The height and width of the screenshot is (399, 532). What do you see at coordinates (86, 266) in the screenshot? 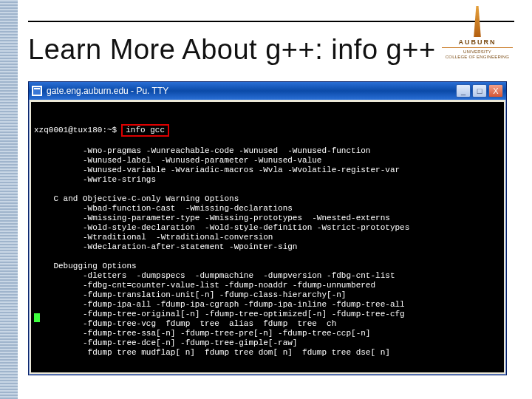
I see `term-line: Debugging Options` at bounding box center [86, 266].